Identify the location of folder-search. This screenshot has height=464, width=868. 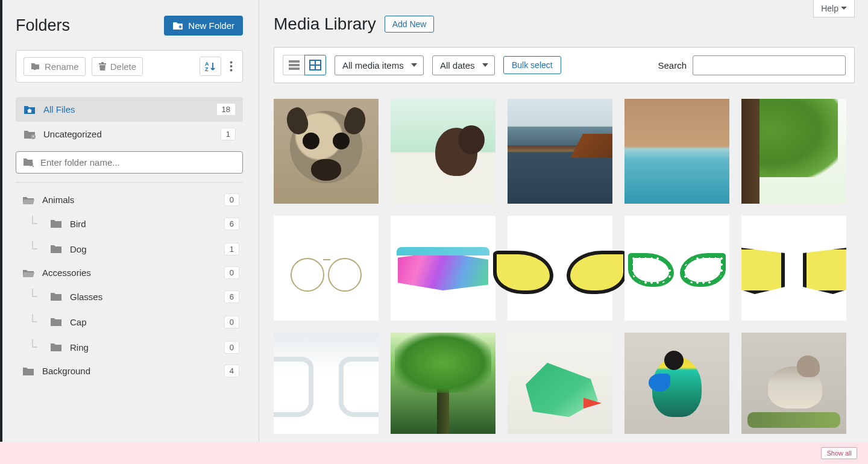
(129, 163).